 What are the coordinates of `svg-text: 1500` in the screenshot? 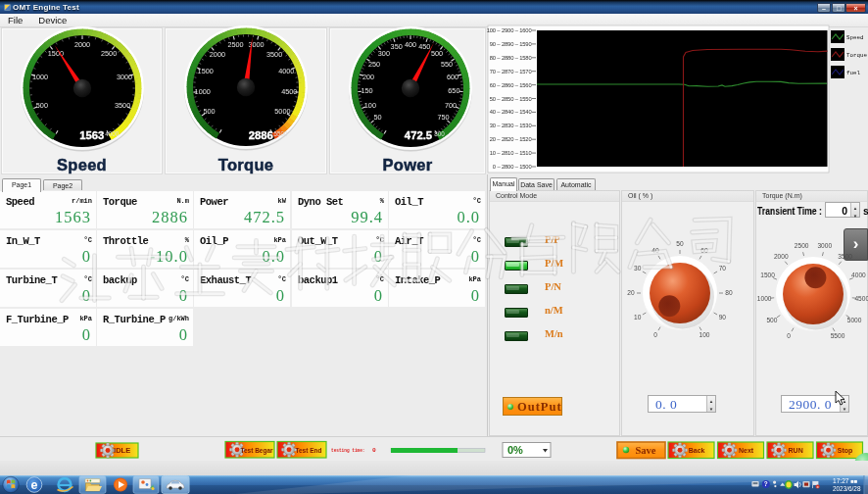 It's located at (768, 274).